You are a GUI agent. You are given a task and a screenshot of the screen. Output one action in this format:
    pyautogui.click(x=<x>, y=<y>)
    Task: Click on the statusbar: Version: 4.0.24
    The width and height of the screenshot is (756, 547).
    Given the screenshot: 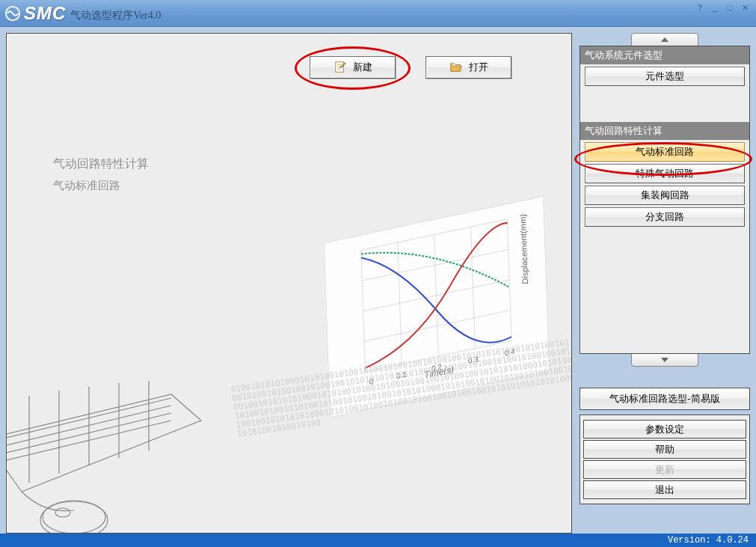 What is the action you would take?
    pyautogui.click(x=378, y=540)
    